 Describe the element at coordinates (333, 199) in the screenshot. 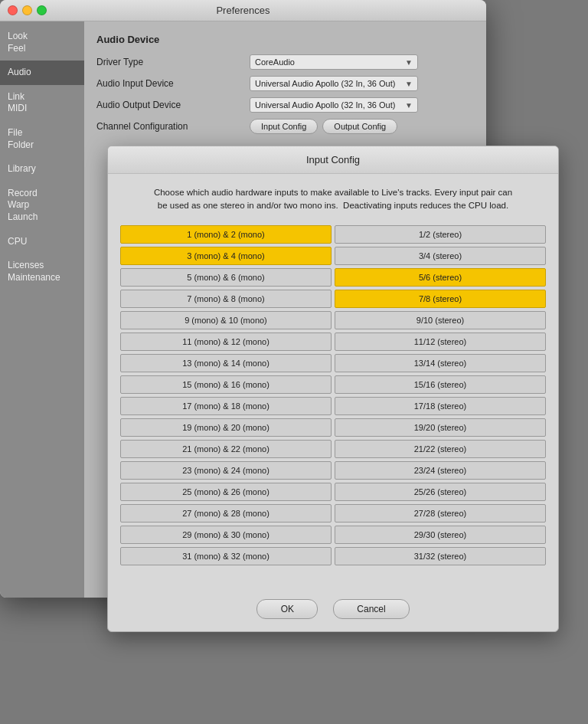

I see `dialog-description: Choose which audio hardware inputs to ma…` at that location.